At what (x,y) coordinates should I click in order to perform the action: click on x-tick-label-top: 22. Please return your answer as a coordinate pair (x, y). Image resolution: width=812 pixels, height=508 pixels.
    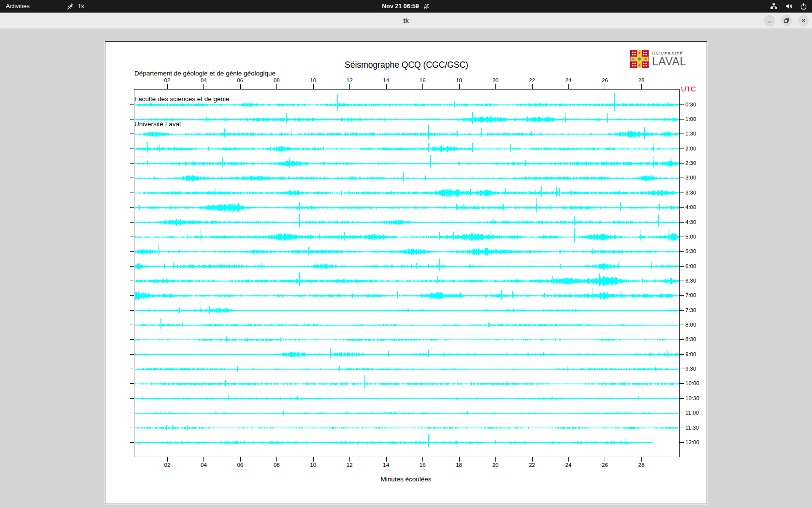
    Looking at the image, I should click on (532, 80).